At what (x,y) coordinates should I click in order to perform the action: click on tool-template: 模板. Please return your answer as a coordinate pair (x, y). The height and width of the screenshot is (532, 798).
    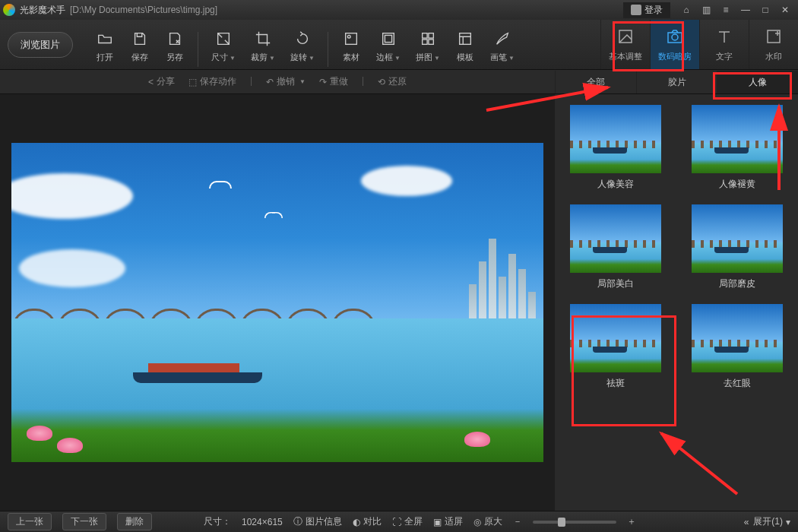
    Looking at the image, I should click on (465, 44).